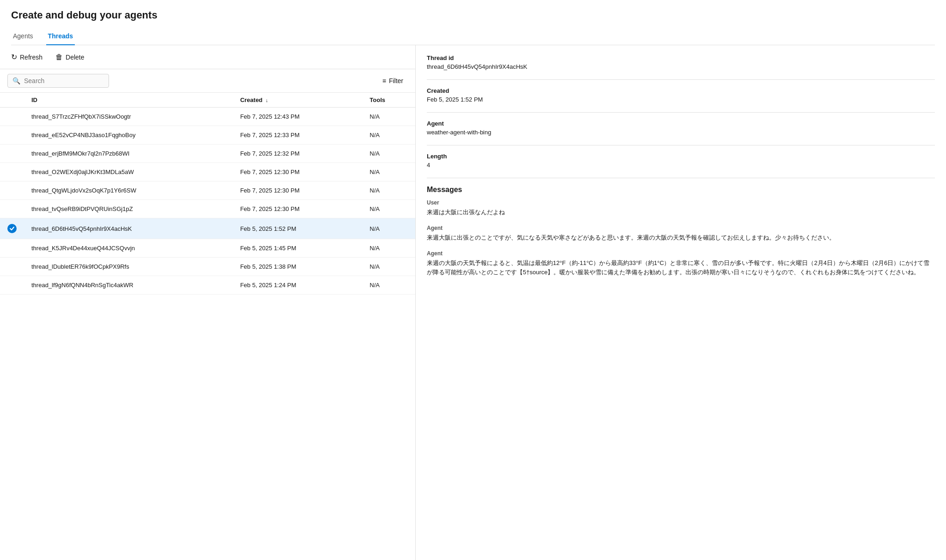 This screenshot has width=946, height=560. What do you see at coordinates (128, 135) in the screenshot?
I see `row-id: thread_eE52vCP4NBJ3aso1FqghoBoy` at bounding box center [128, 135].